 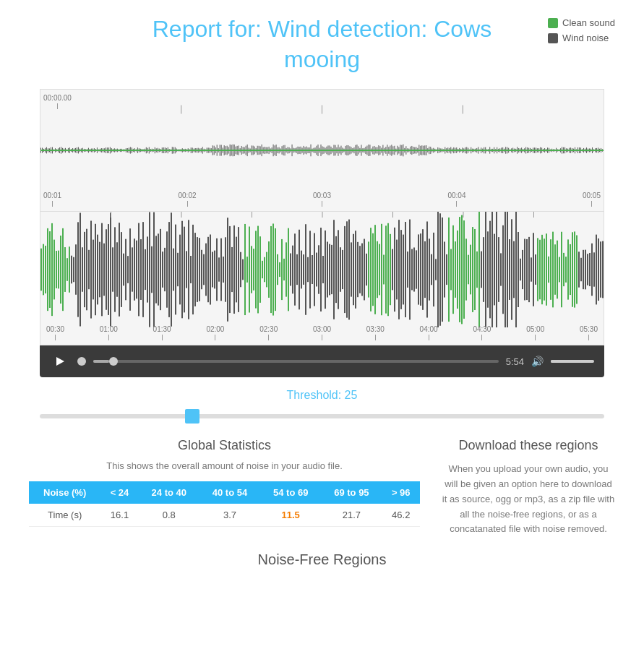 I want to click on volume-fill, so click(x=566, y=361).